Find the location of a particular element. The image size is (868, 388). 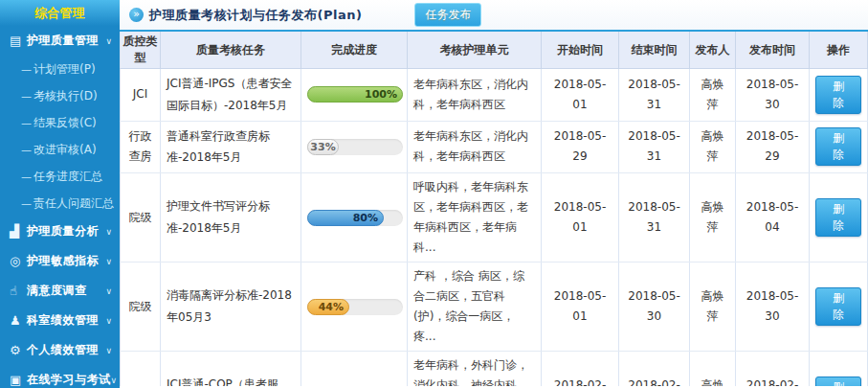

cell-publish-date: 2018-02-05 is located at coordinates (773, 369).